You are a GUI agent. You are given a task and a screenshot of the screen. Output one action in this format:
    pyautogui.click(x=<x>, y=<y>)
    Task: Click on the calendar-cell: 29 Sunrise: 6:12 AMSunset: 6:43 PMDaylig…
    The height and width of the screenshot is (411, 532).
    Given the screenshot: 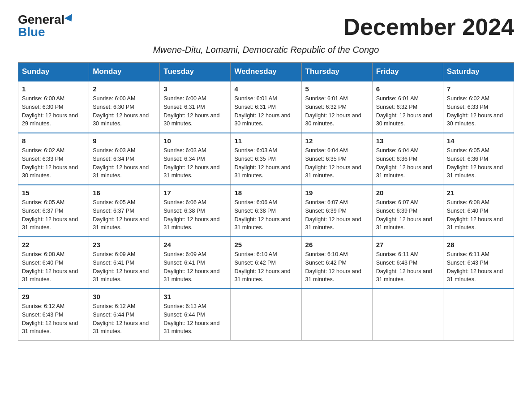 What is the action you would take?
    pyautogui.click(x=54, y=315)
    